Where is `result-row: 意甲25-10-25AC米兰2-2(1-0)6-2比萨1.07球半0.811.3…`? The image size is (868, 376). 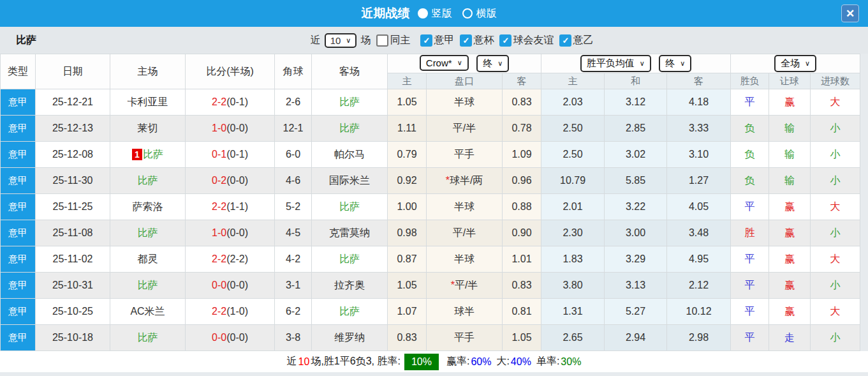 result-row: 意甲25-10-25AC米兰2-2(1-0)6-2比萨1.07球半0.811.3… is located at coordinates (430, 312).